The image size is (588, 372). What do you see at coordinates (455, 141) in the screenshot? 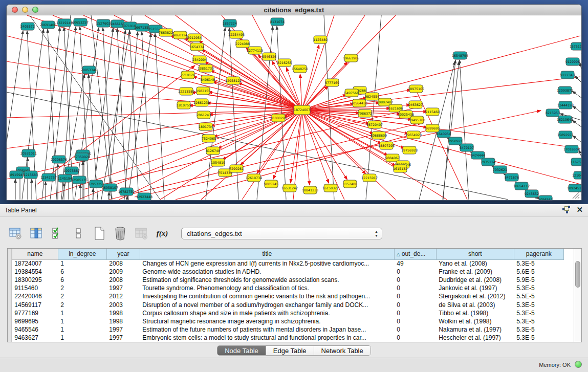
I see `graph-node: 8958921` at bounding box center [455, 141].